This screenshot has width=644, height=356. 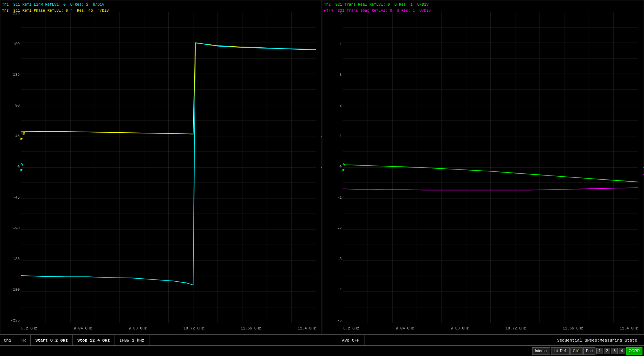 What do you see at coordinates (491, 328) in the screenshot?
I see `right-x-axis: 8.2 GHz 9.04 GHz 9.88 GHz 10.72 GHz 11.5…` at bounding box center [491, 328].